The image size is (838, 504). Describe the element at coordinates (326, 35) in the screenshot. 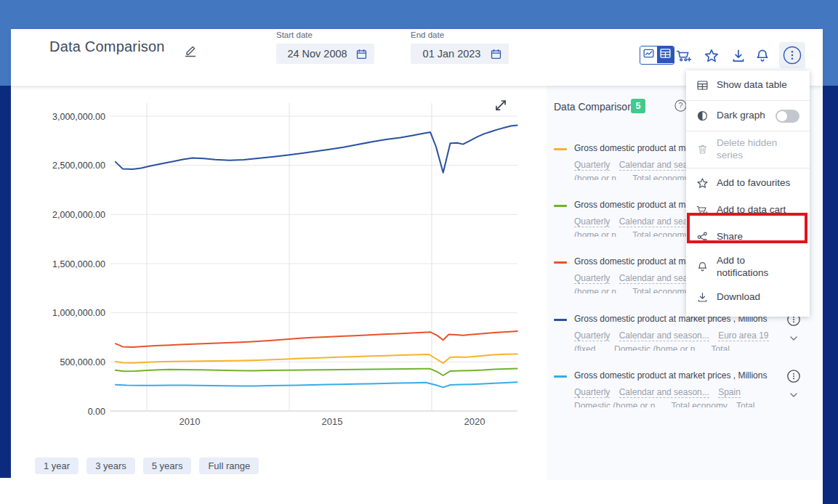

I see `start-date-label: Start date` at that location.